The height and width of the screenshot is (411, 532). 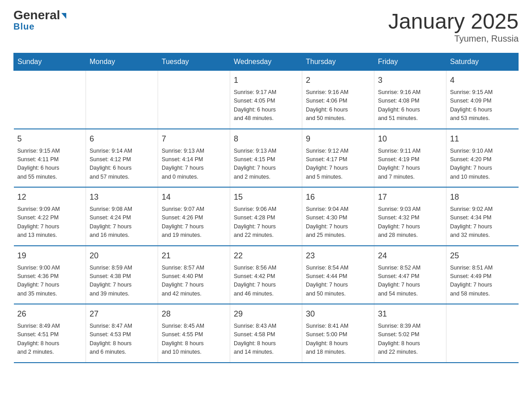 I want to click on calendar-cell: 31Sunrise: 8:39 AMSunset: 5:02 PMDayligh…, so click(x=410, y=333).